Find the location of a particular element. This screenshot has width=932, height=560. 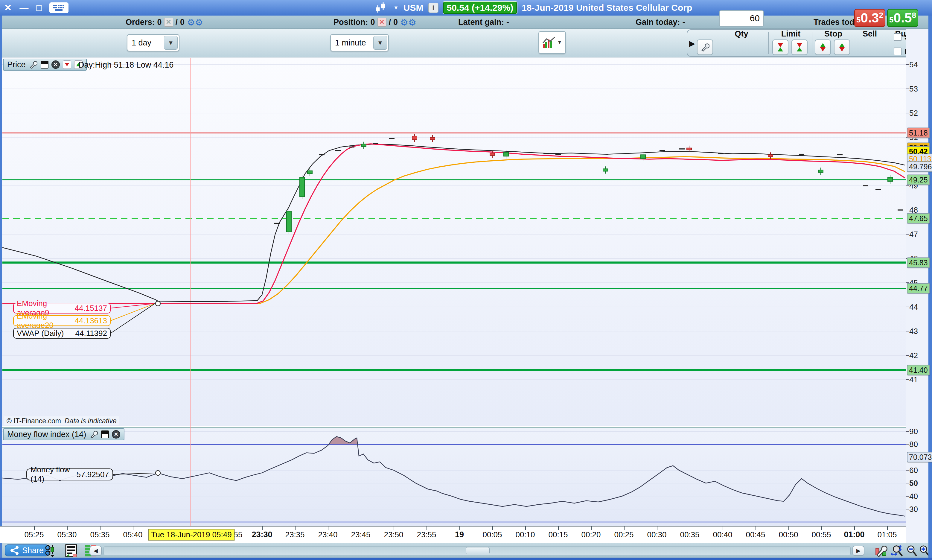

crosshair-marker is located at coordinates (158, 473).